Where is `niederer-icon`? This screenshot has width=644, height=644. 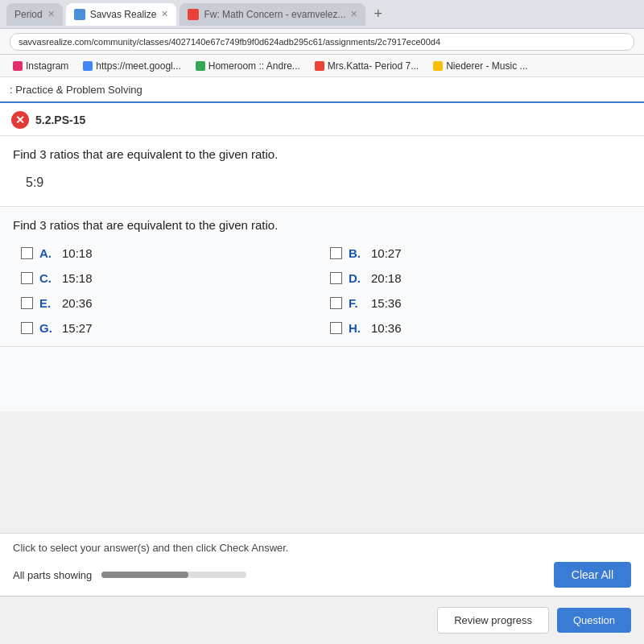
niederer-icon is located at coordinates (438, 66).